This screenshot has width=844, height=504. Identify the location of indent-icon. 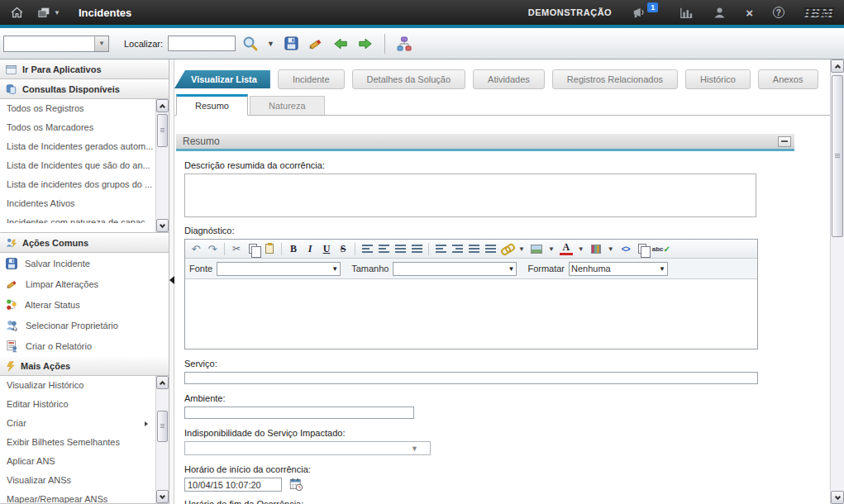
(400, 249).